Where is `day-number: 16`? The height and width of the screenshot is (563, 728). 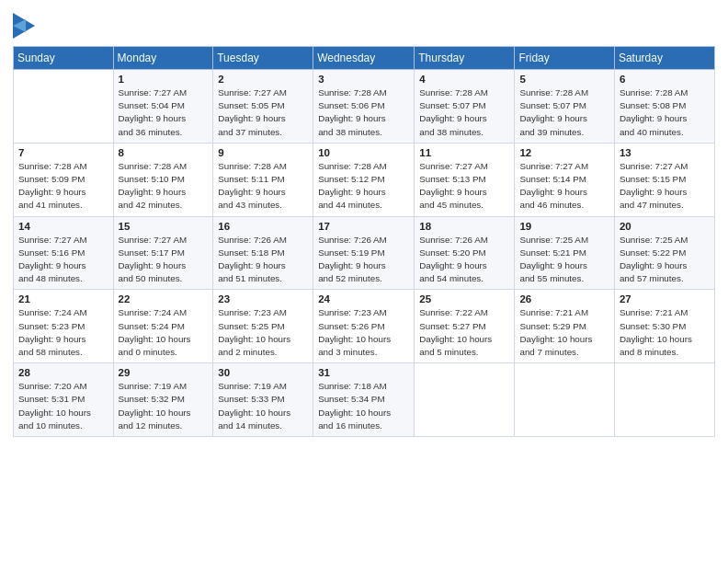 day-number: 16 is located at coordinates (263, 226).